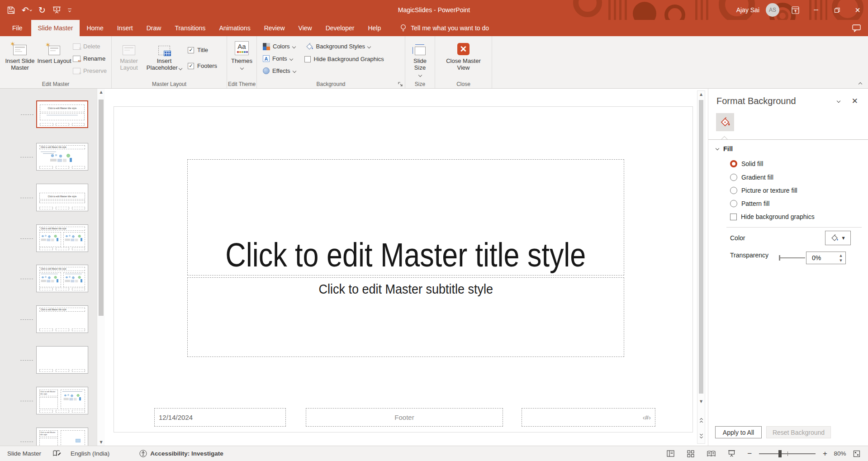 The width and height of the screenshot is (868, 461). What do you see at coordinates (90, 453) in the screenshot?
I see `language-button: English (India)` at bounding box center [90, 453].